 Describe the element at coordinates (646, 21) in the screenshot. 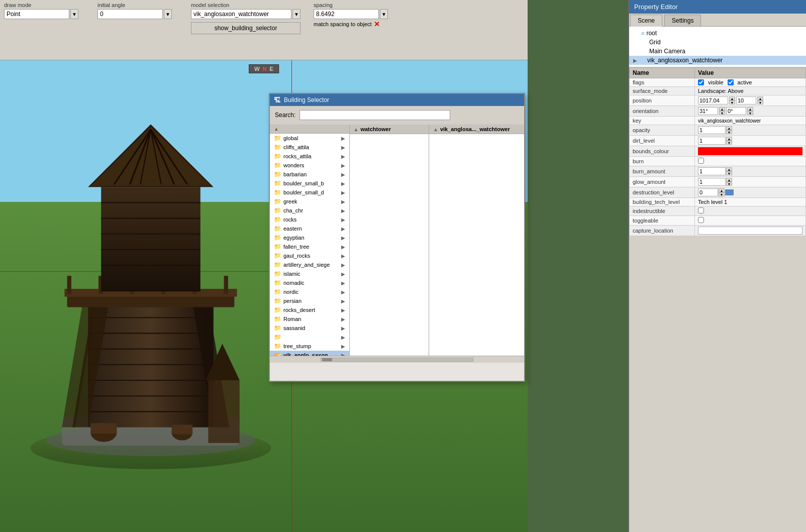

I see `tab-scene: Scene` at that location.